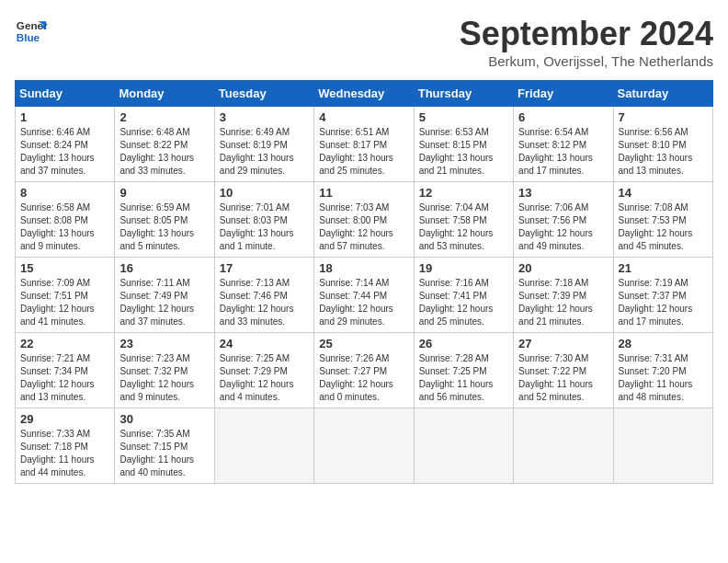 This screenshot has height=563, width=728. I want to click on svg-text: Blue, so click(28, 37).